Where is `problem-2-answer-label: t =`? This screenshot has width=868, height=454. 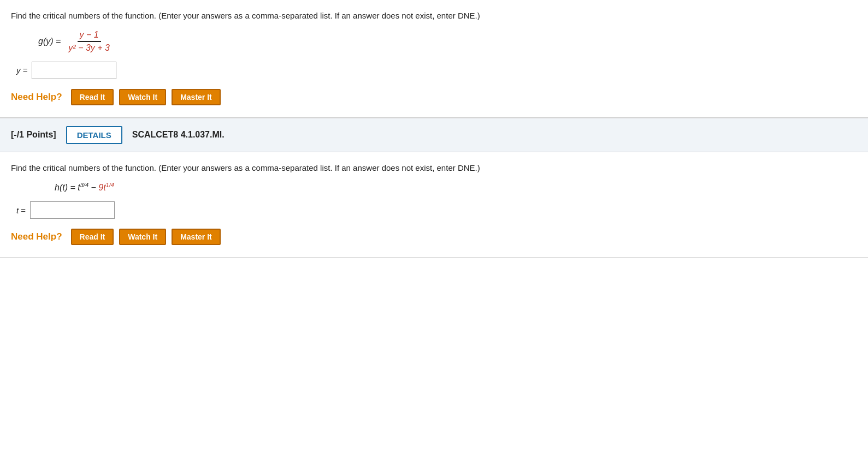 problem-2-answer-label: t = is located at coordinates (21, 211).